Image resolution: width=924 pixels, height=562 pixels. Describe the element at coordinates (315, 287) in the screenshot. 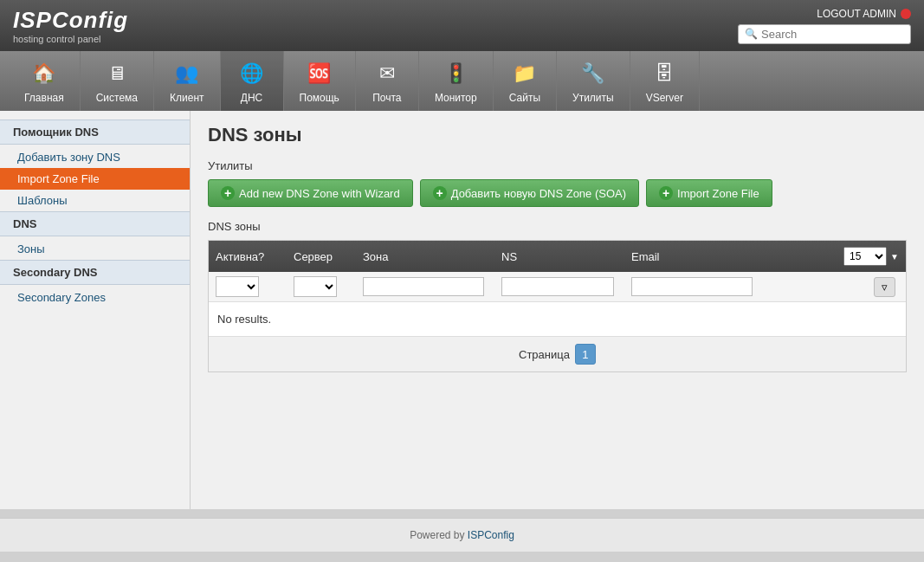

I see `filter-server-select` at that location.